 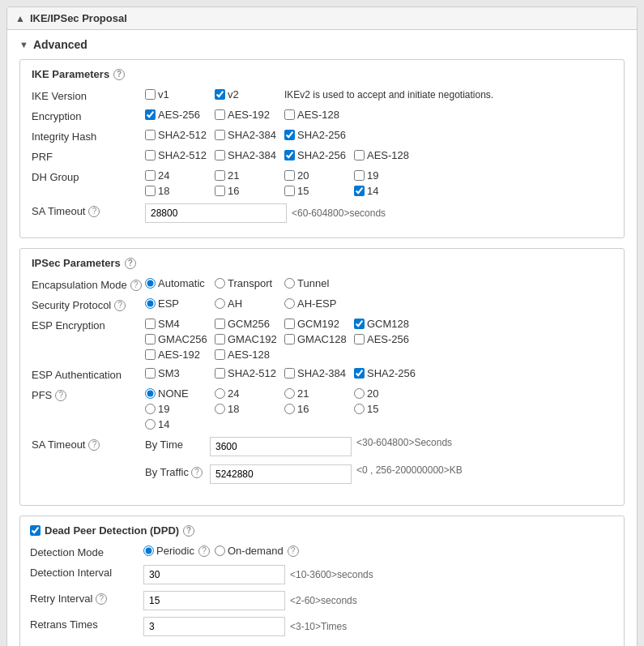 What do you see at coordinates (149, 551) in the screenshot?
I see `dm-periodic-radio` at bounding box center [149, 551].